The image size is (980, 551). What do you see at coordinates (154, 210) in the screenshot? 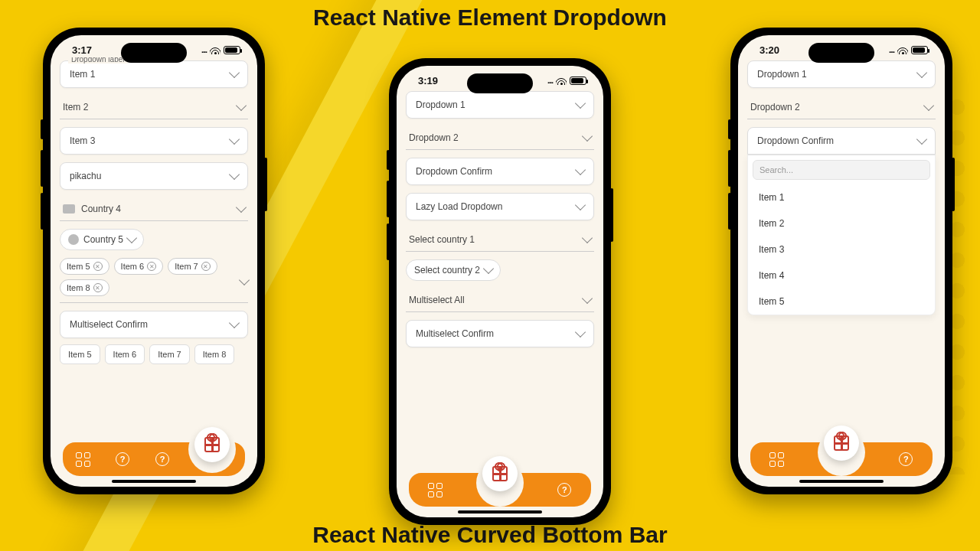
I see `dropdown-country4: Country 4` at bounding box center [154, 210].